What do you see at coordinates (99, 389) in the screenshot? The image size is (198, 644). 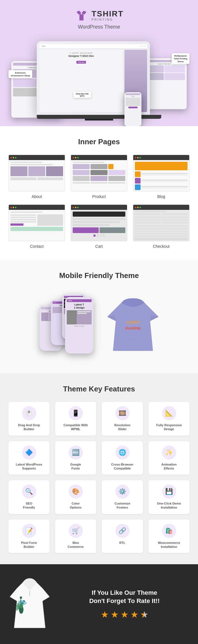 I see `features-title: Theme Key Features` at bounding box center [99, 389].